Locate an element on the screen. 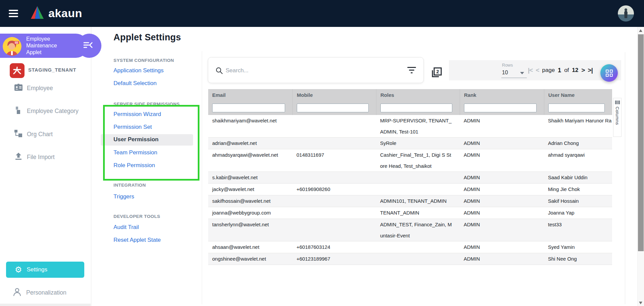  sidebar-item-label: Employee is located at coordinates (40, 88).